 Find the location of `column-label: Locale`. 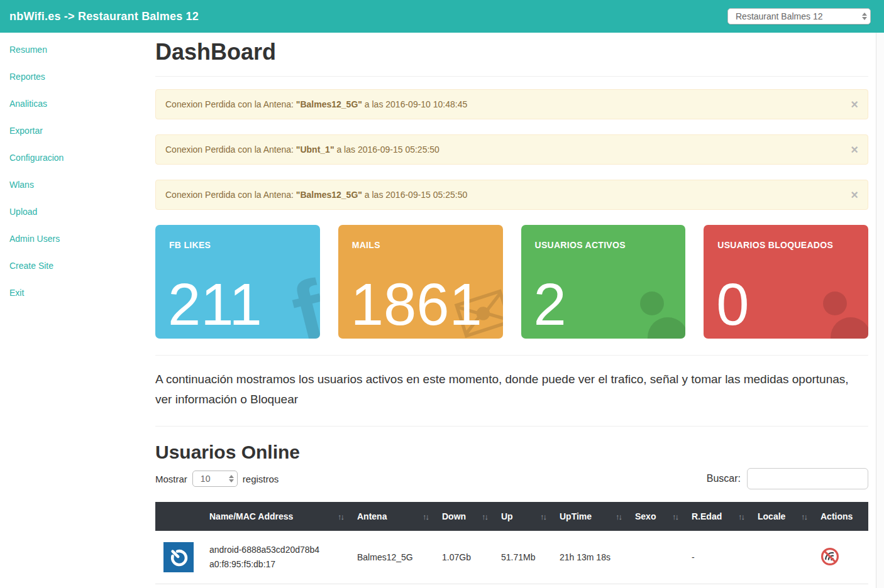

column-label: Locale is located at coordinates (771, 516).